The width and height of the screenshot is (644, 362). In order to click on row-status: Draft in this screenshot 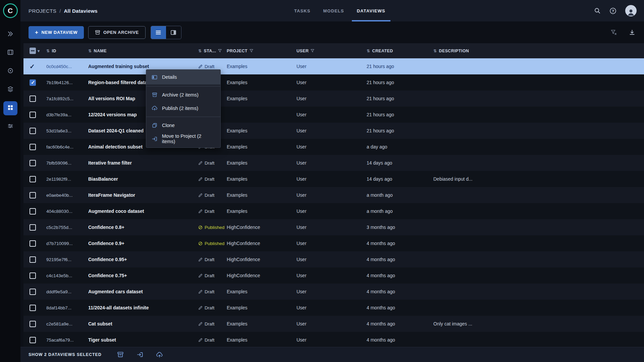, I will do `click(213, 308)`.